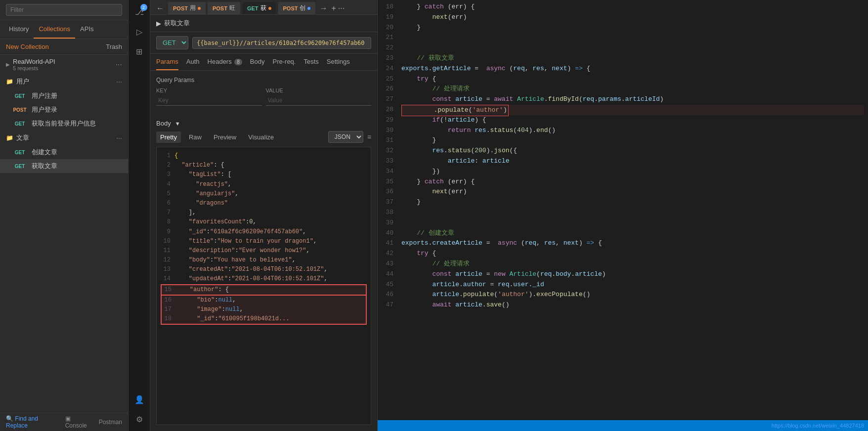 This screenshot has width=868, height=431. Describe the element at coordinates (119, 65) in the screenshot. I see `collection-more-icon: ···` at that location.